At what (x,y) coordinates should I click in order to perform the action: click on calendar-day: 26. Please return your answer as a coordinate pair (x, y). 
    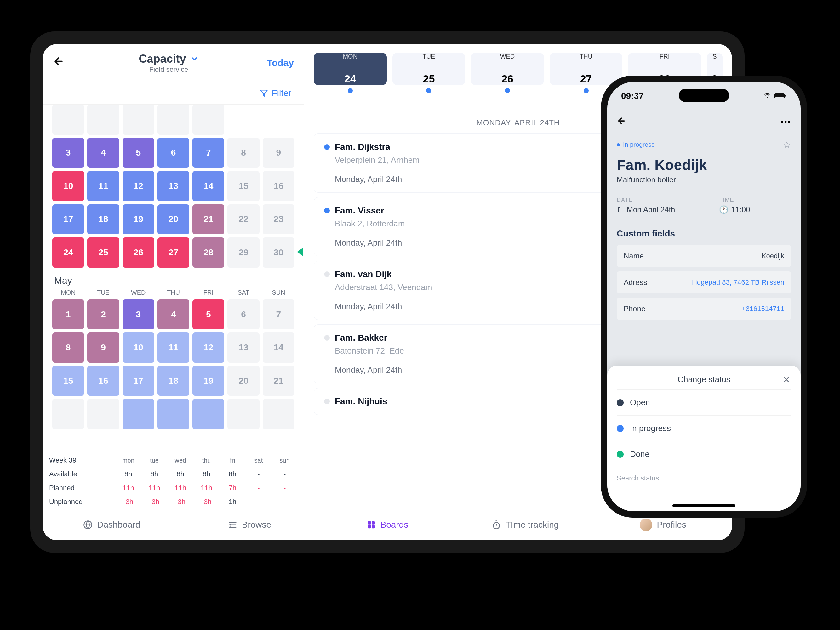
    Looking at the image, I should click on (138, 253).